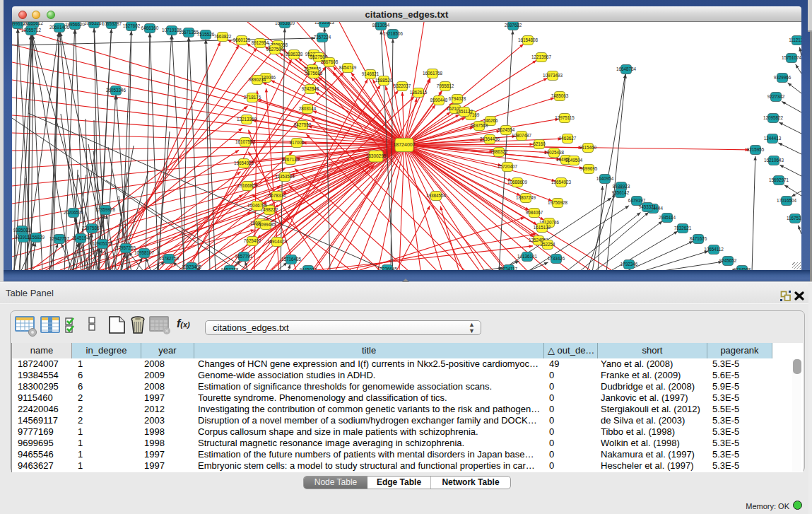 This screenshot has width=812, height=514. What do you see at coordinates (81, 238) in the screenshot?
I see `svg-text: 1145194` at bounding box center [81, 238].